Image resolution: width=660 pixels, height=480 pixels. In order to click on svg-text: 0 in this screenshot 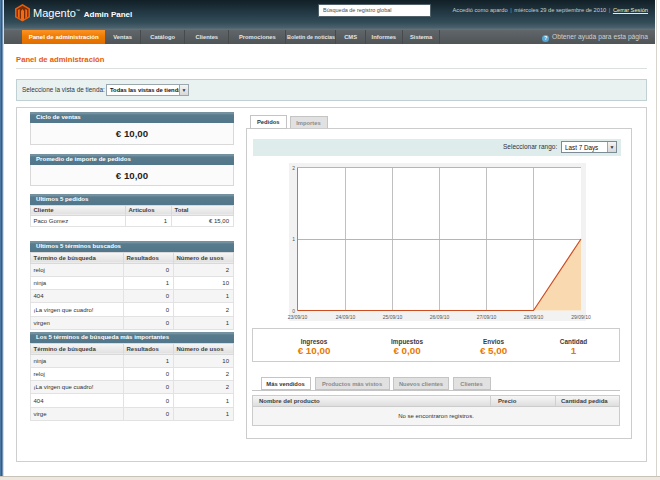, I will do `click(294, 311)`.